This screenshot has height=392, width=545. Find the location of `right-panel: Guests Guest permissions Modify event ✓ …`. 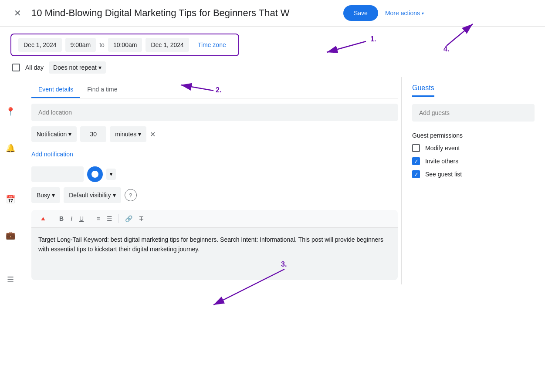

right-panel: Guests Guest permissions Modify event ✓ … is located at coordinates (473, 181).